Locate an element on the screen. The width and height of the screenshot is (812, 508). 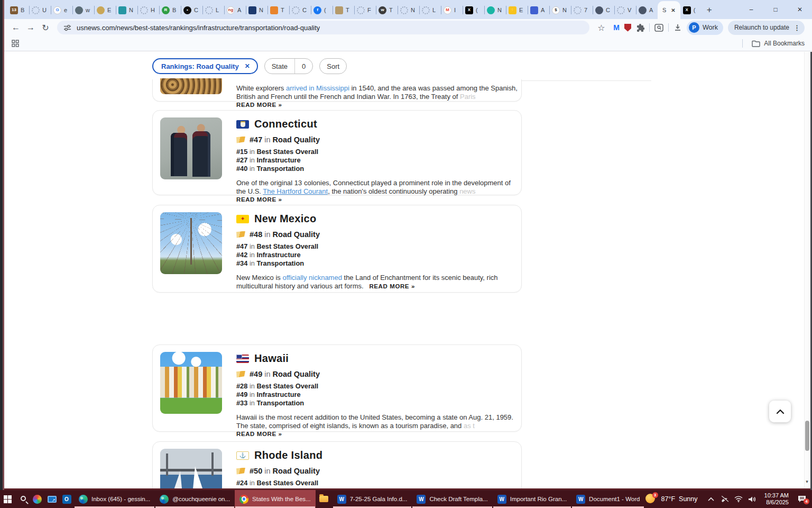
wifi-icon is located at coordinates (739, 499).